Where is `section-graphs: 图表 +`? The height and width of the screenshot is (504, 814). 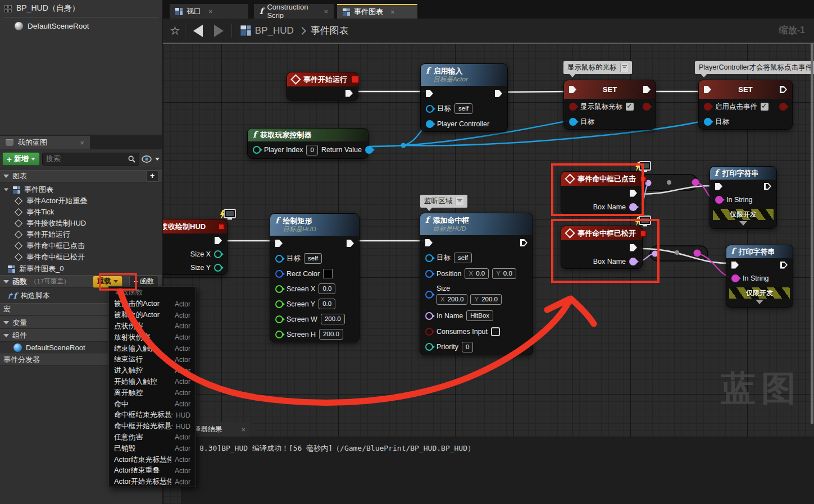
section-graphs: 图表 + is located at coordinates (81, 176).